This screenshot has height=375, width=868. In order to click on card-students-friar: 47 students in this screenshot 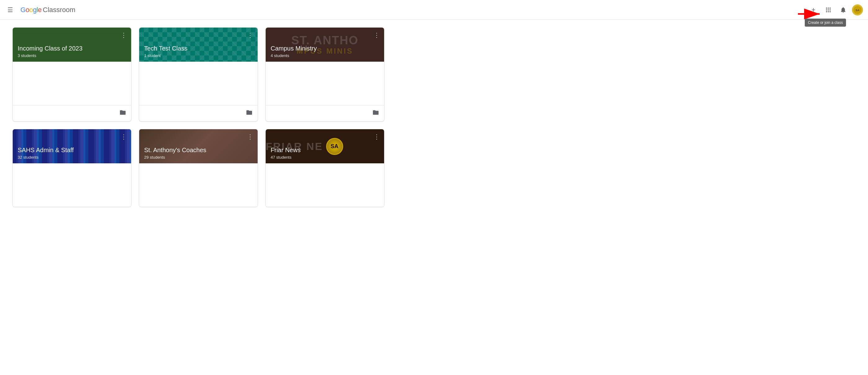, I will do `click(325, 157)`.